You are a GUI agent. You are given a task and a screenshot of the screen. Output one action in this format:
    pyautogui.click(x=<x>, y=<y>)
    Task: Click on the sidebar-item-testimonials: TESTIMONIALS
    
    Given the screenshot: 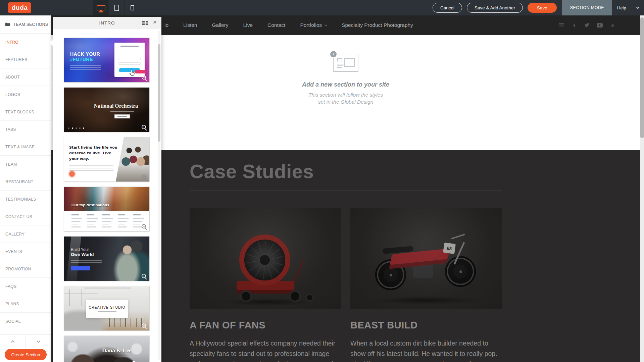 What is the action you would take?
    pyautogui.click(x=26, y=199)
    